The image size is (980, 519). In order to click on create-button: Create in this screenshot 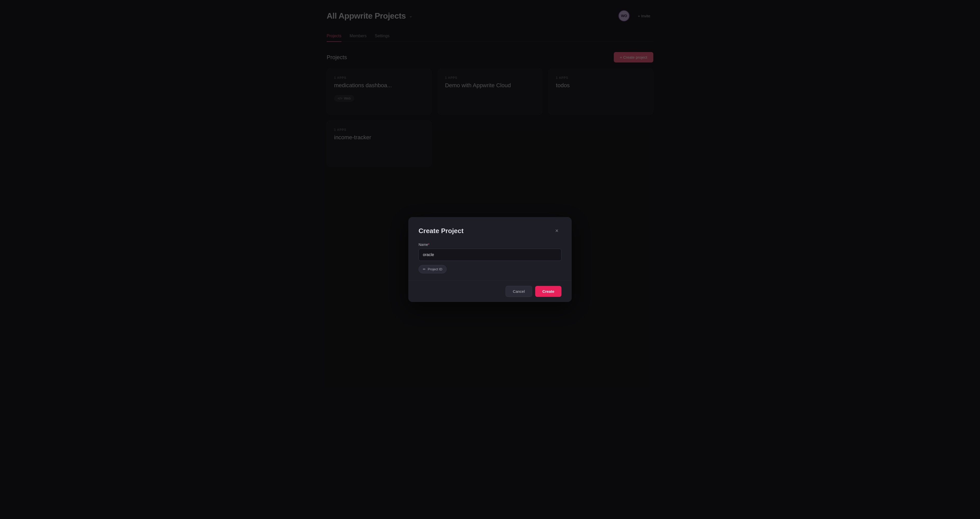, I will do `click(549, 291)`.